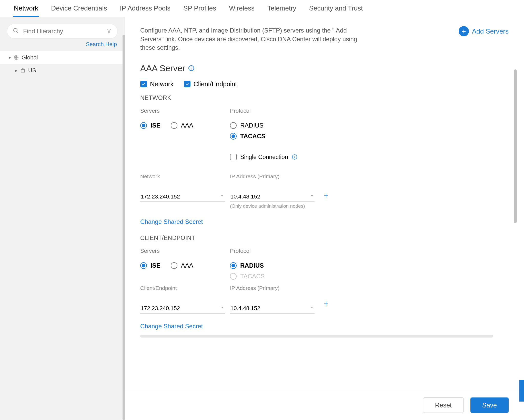 The height and width of the screenshot is (420, 524). I want to click on checkbox-network-label: Network, so click(162, 84).